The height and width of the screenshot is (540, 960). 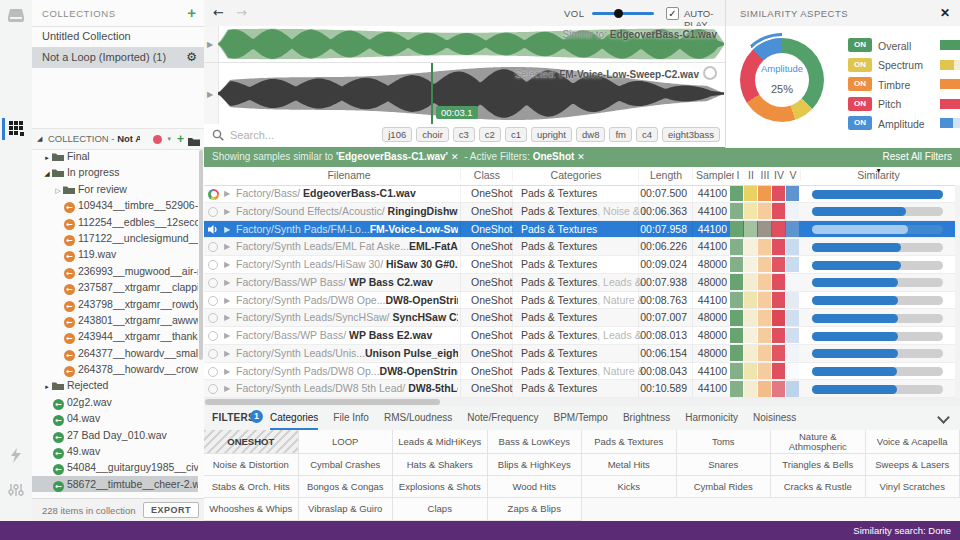 I want to click on search-tag: c3, so click(x=464, y=134).